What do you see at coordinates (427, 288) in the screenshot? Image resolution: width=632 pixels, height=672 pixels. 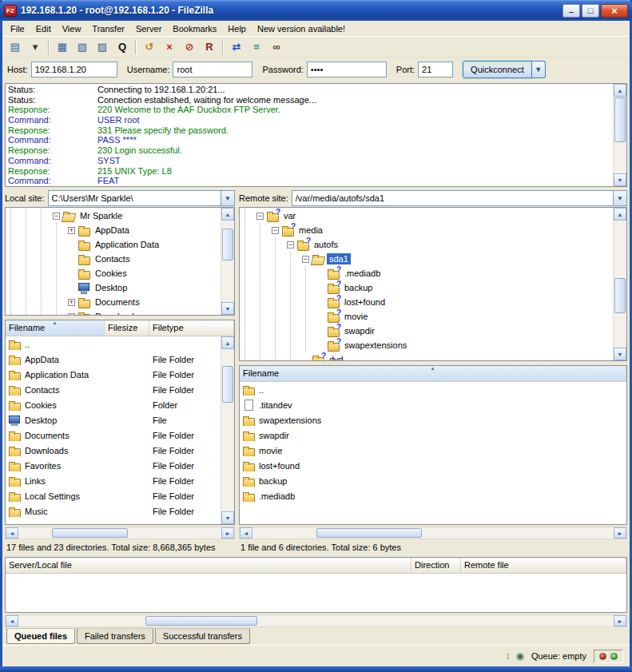 I see `tree-item-backup: ?backup` at bounding box center [427, 288].